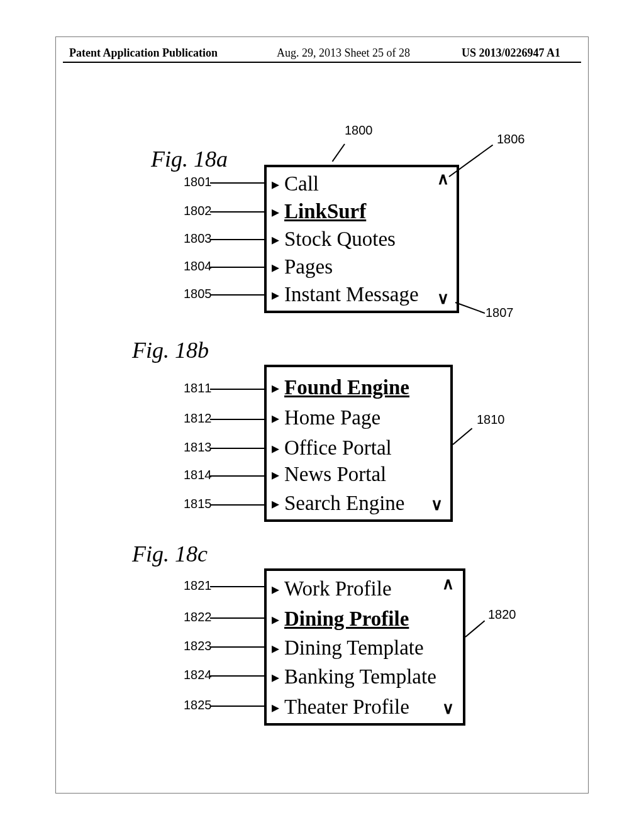 This screenshot has width=644, height=830. Describe the element at coordinates (197, 706) in the screenshot. I see `ref-1825: 1825` at that location.